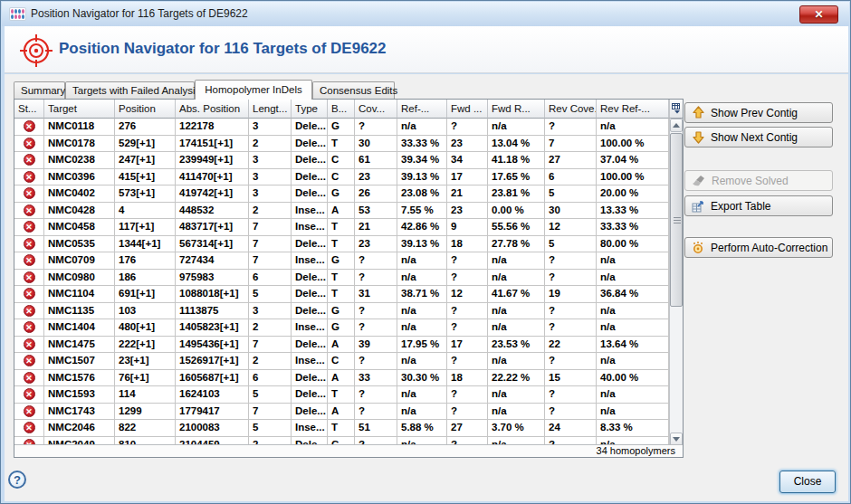  Describe the element at coordinates (342, 328) in the screenshot. I see `table-row: ✕NMC1404480[+1]1405823[+1]2Inse...G?n/a?…` at that location.